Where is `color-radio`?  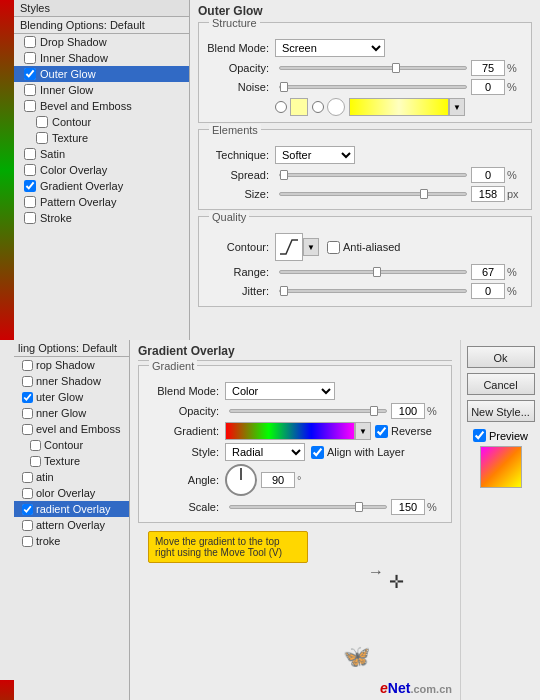 color-radio is located at coordinates (281, 107).